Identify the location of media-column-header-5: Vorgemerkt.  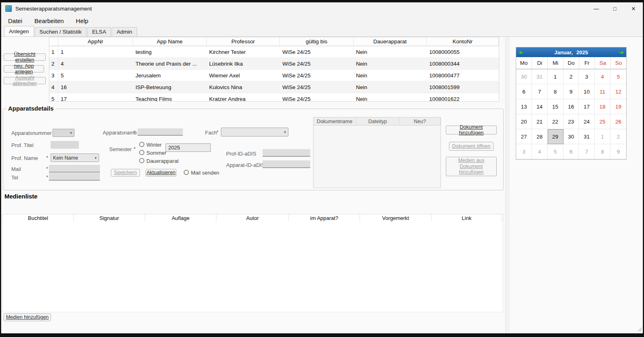
(396, 218).